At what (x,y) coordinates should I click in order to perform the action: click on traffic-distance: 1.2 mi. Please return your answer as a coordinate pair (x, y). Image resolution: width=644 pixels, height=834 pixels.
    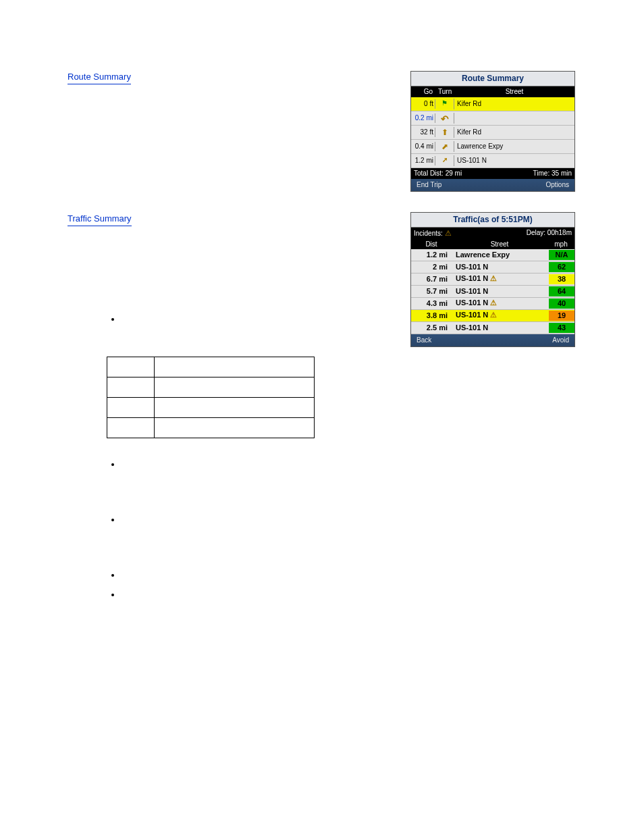
    Looking at the image, I should click on (431, 255).